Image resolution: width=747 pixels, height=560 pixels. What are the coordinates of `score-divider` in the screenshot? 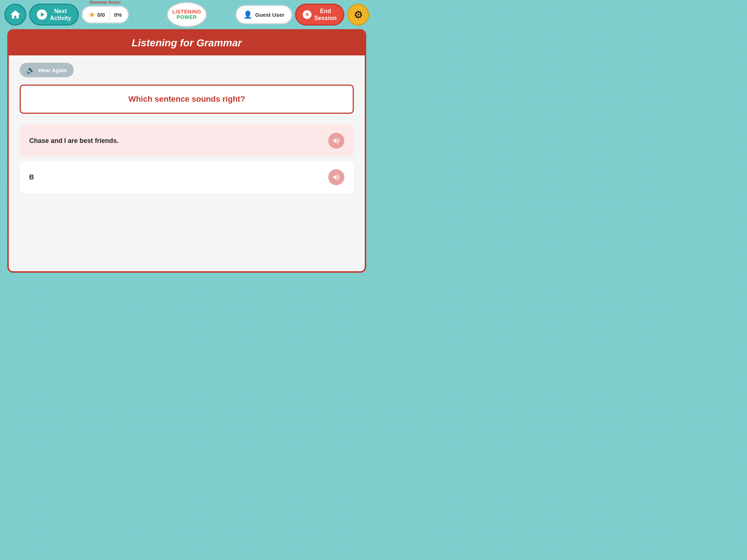 It's located at (109, 15).